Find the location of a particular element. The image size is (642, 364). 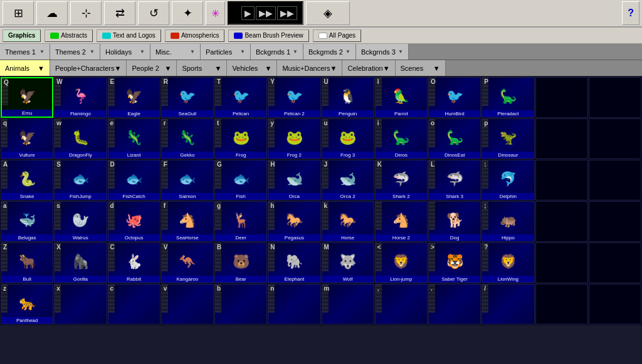

grid-cell: q🦅Vulture is located at coordinates (27, 139).